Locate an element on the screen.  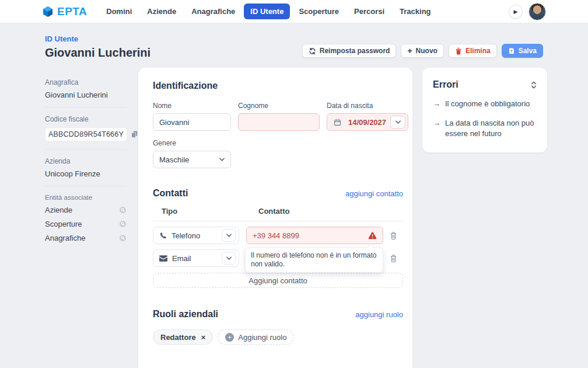
entity-link-aziende: Aziende is located at coordinates (86, 210).